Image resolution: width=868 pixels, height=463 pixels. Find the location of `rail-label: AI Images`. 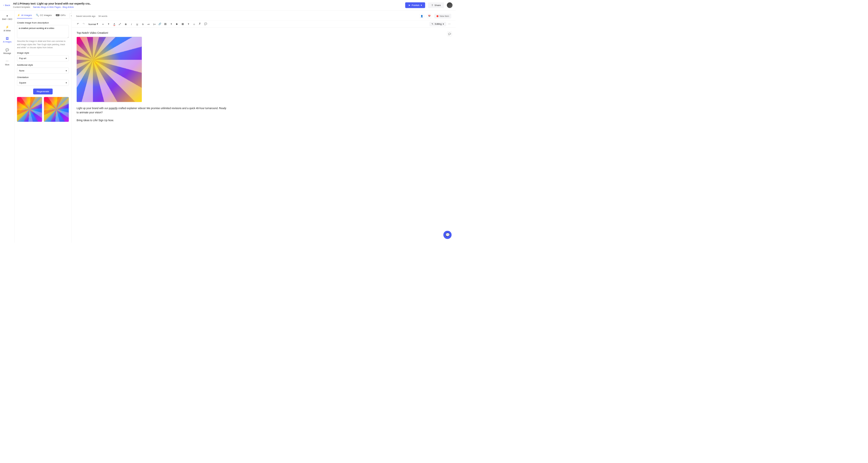

rail-label: AI Images is located at coordinates (7, 42).